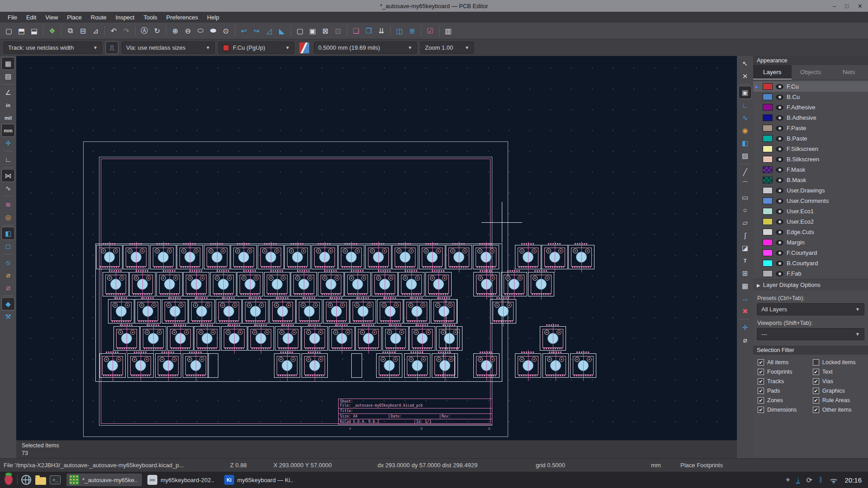 The image size is (868, 488). Describe the element at coordinates (745, 298) in the screenshot. I see `add-dimension-button: ↔` at that location.